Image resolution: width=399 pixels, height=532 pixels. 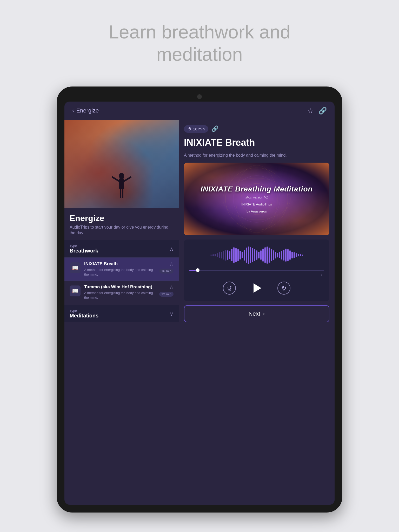 I want to click on player-card: --:-- ↺ 15 ↻ 15, so click(x=257, y=270).